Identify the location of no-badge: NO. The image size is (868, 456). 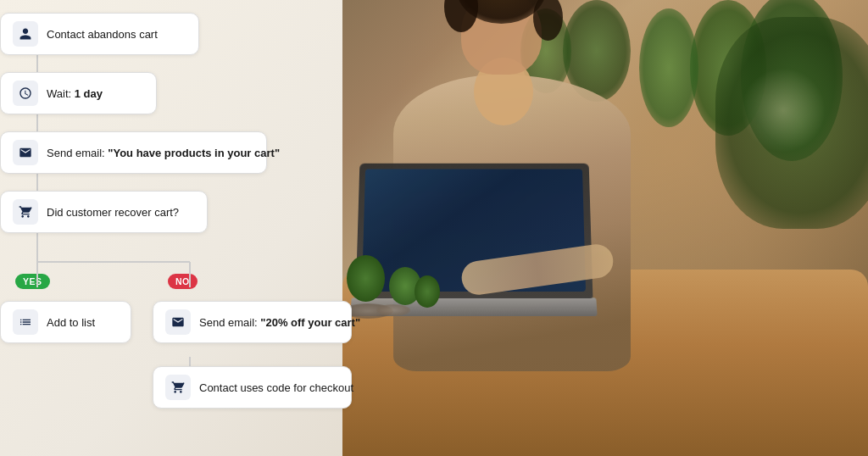
(183, 281).